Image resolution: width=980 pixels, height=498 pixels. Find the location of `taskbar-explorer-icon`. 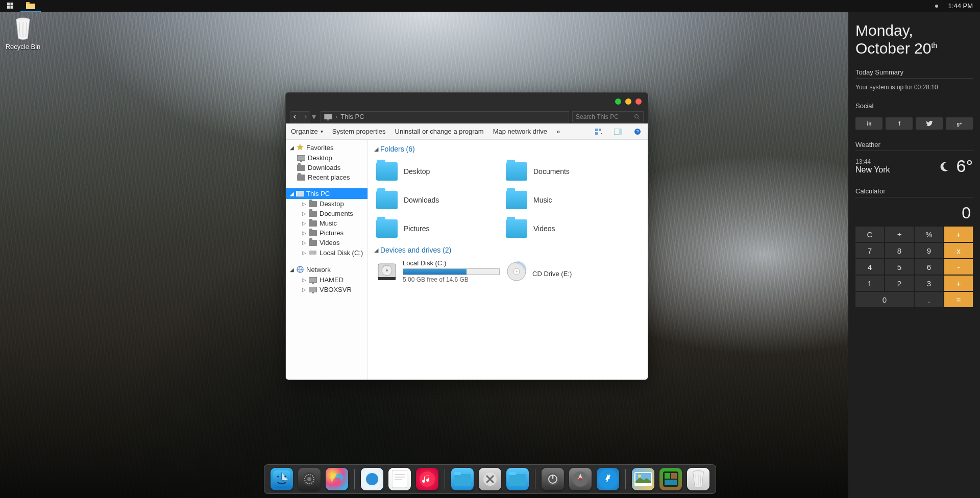

taskbar-explorer-icon is located at coordinates (31, 6).